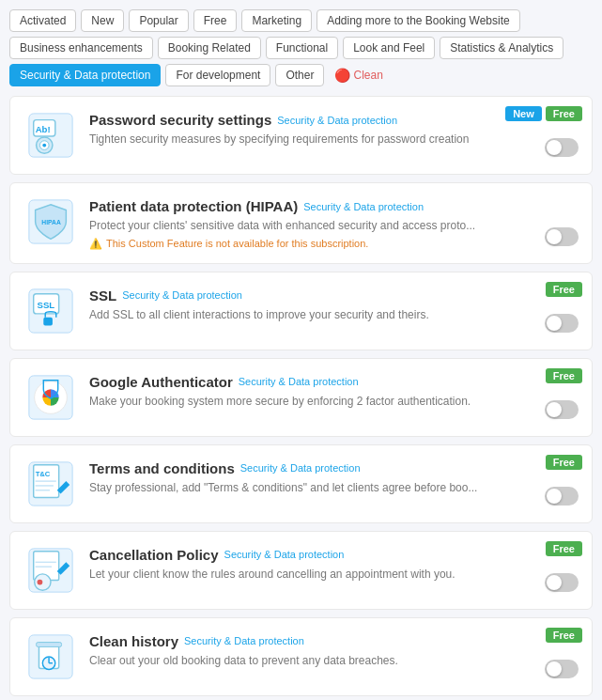 The width and height of the screenshot is (602, 700). Describe the element at coordinates (301, 48) in the screenshot. I see `filter-bar: ActivatedNewPopularFreeMarketingAdding m…` at that location.